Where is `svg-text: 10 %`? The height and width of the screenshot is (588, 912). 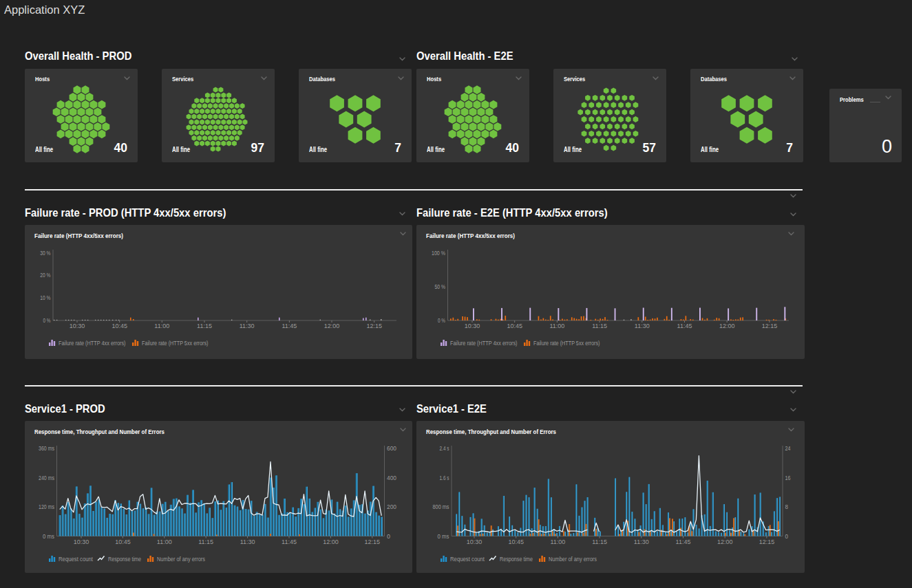
svg-text: 10 % is located at coordinates (45, 298).